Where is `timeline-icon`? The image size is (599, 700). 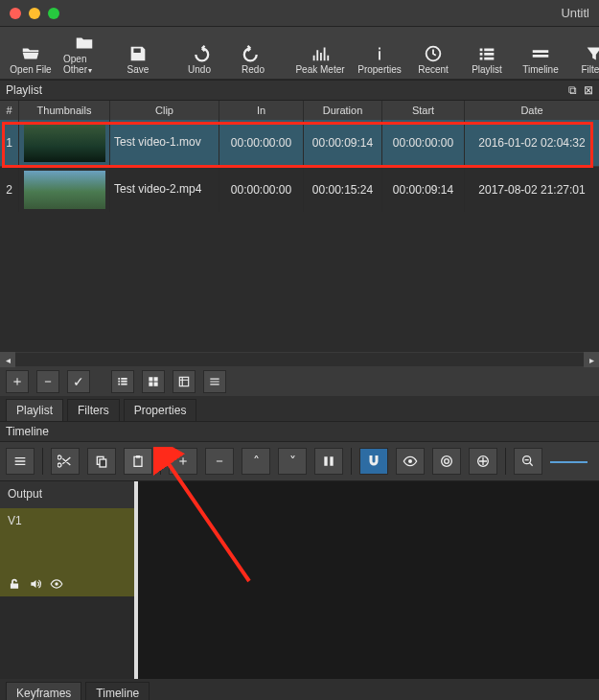
timeline-icon is located at coordinates (541, 54).